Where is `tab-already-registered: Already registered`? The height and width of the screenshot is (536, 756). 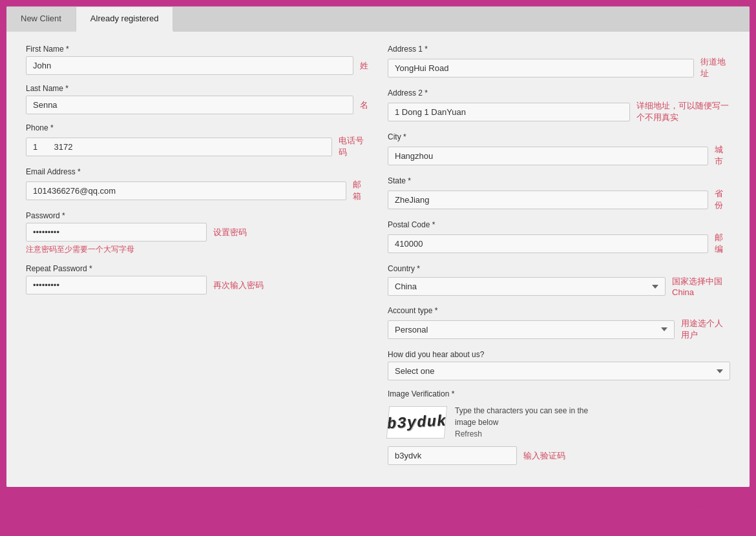
tab-already-registered: Already registered is located at coordinates (125, 19).